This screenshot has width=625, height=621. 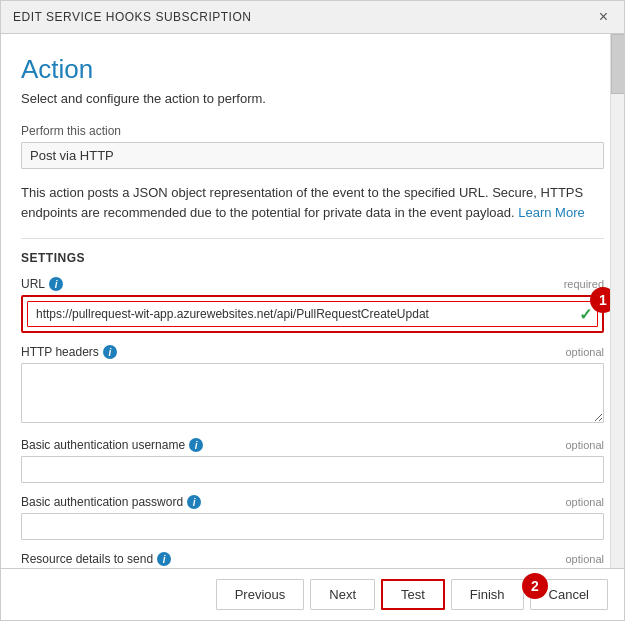 What do you see at coordinates (312, 445) in the screenshot?
I see `basic-auth-username-header: Basic authentication username i optional` at bounding box center [312, 445].